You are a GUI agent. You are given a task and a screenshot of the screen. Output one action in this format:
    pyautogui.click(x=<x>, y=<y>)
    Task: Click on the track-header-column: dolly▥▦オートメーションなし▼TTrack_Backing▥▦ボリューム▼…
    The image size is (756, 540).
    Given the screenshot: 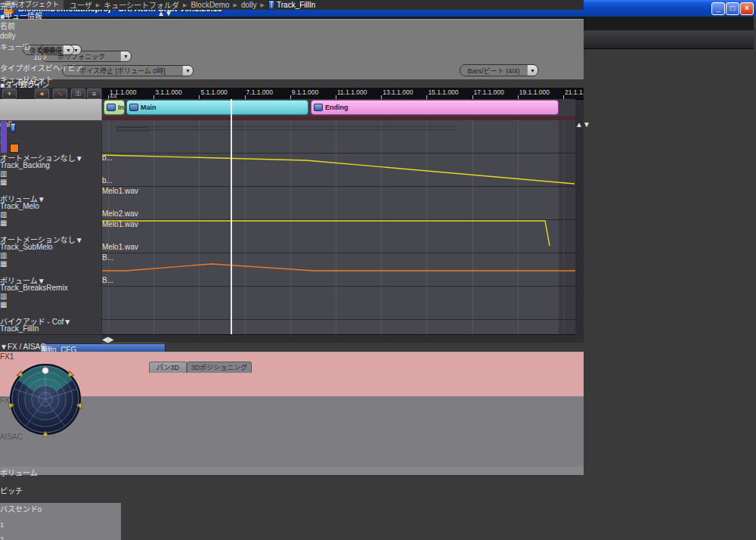 What is the action you would take?
    pyautogui.click(x=51, y=227)
    